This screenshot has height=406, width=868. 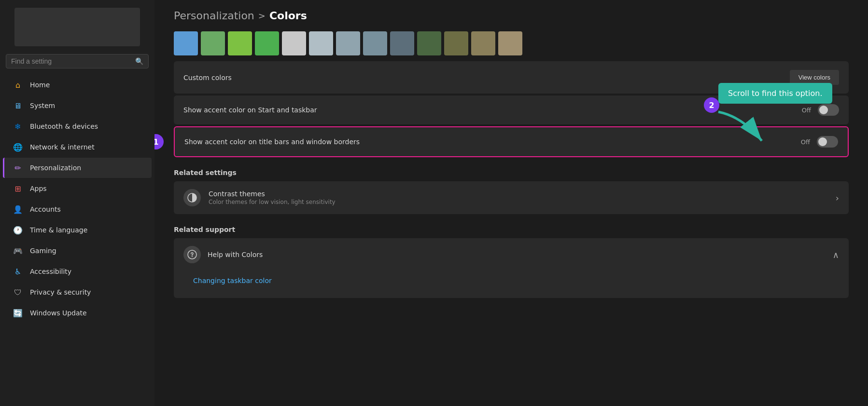 I want to click on sidebar-item-system: 🖥System, so click(x=77, y=106).